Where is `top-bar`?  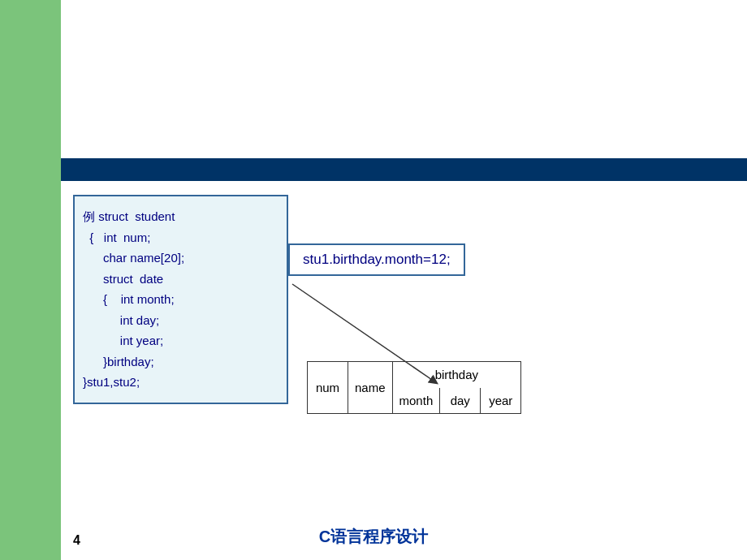 top-bar is located at coordinates (404, 170).